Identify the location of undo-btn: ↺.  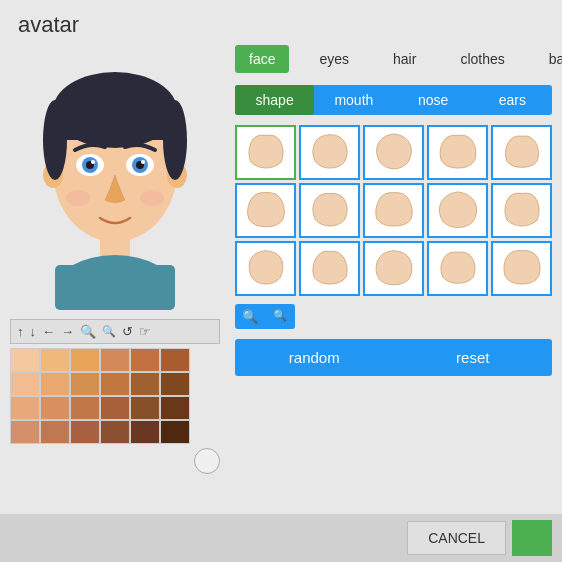
(128, 332).